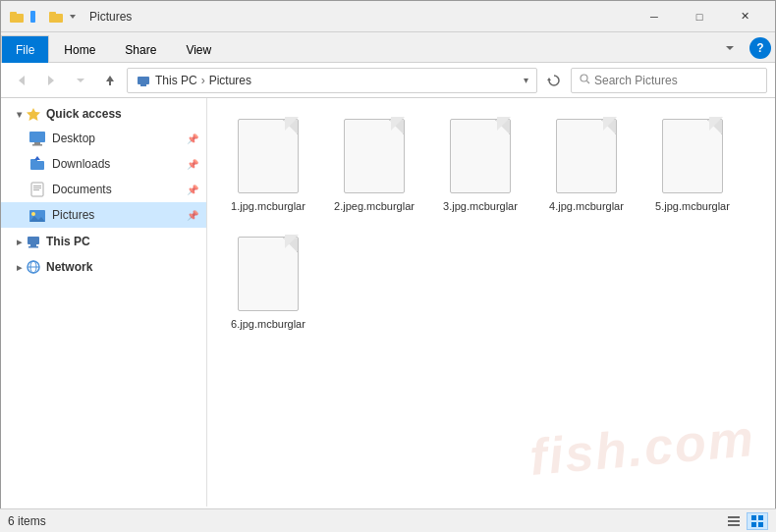  What do you see at coordinates (43, 17) in the screenshot?
I see `title-bar-icons` at bounding box center [43, 17].